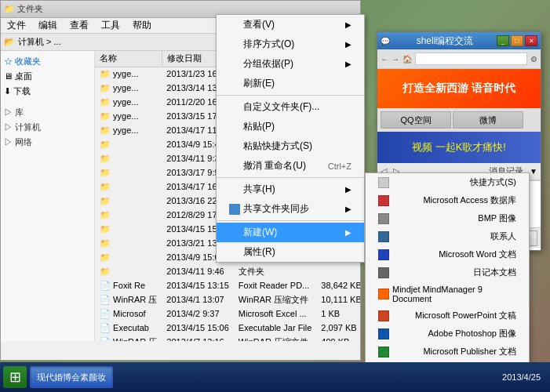 Image resolution: width=550 pixels, height=392 pixels. Describe the element at coordinates (521, 377) in the screenshot. I see `system-clock: 2013/4/25` at that location.